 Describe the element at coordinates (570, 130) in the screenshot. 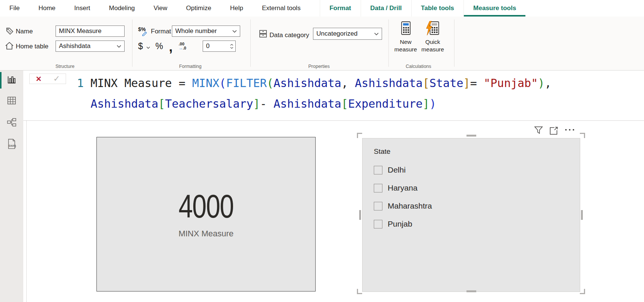

I see `dot` at that location.